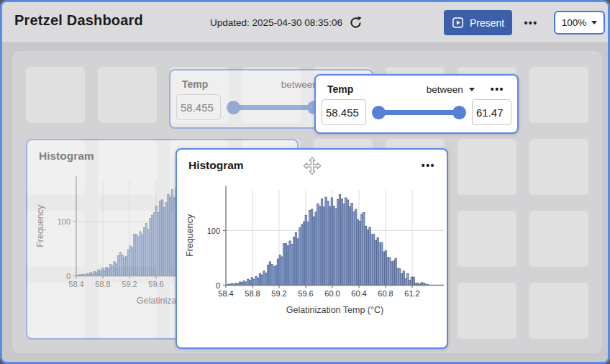 The height and width of the screenshot is (364, 610). What do you see at coordinates (335, 310) in the screenshot?
I see `x-axis-label: Gelatinization Temp (°C)` at bounding box center [335, 310].